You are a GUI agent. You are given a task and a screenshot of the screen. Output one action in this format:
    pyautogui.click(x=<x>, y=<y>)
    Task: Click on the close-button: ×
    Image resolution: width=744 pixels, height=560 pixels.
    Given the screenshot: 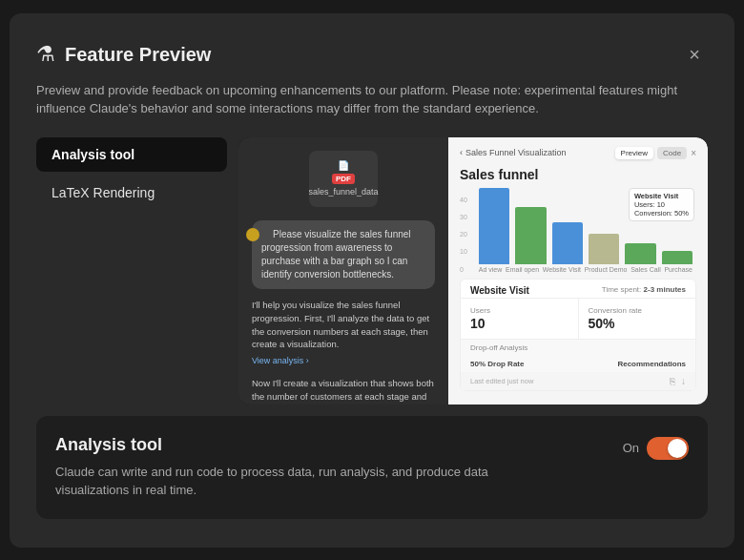 What is the action you would take?
    pyautogui.click(x=694, y=55)
    